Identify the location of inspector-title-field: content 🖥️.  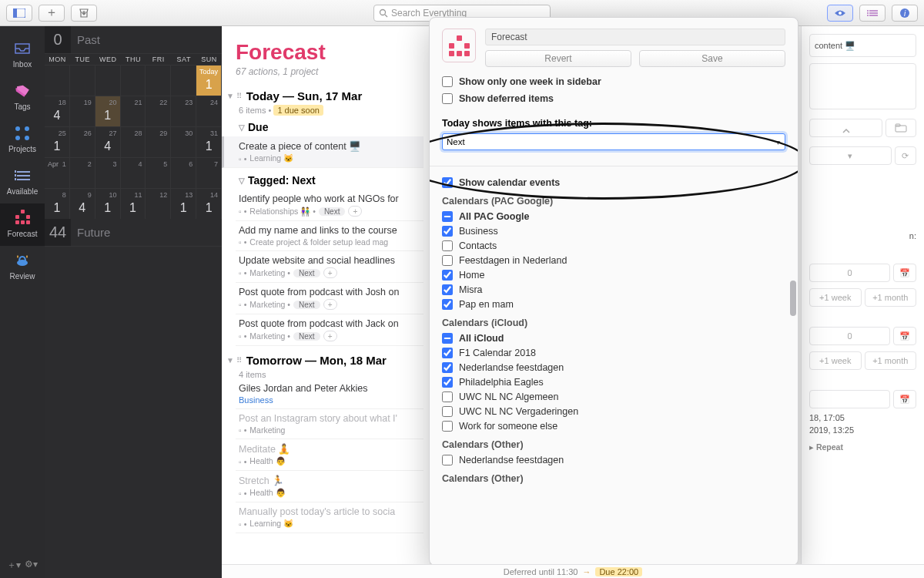
(862, 45).